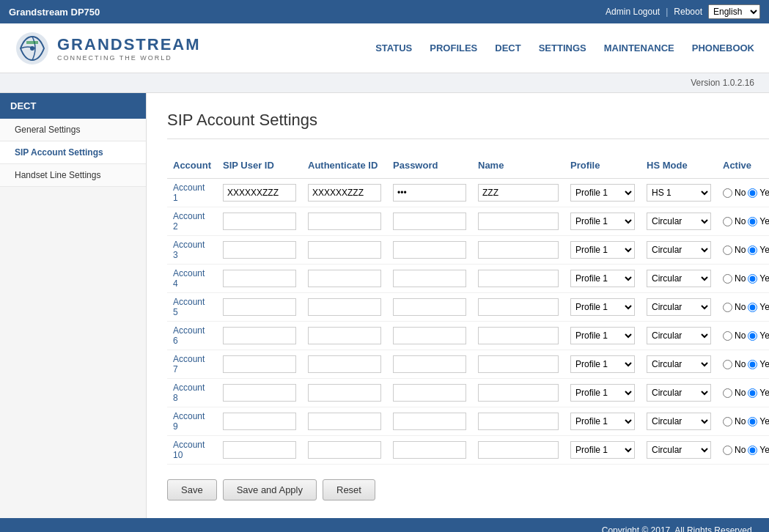 The image size is (769, 532). I want to click on nav-profiles: PROFILES, so click(453, 48).